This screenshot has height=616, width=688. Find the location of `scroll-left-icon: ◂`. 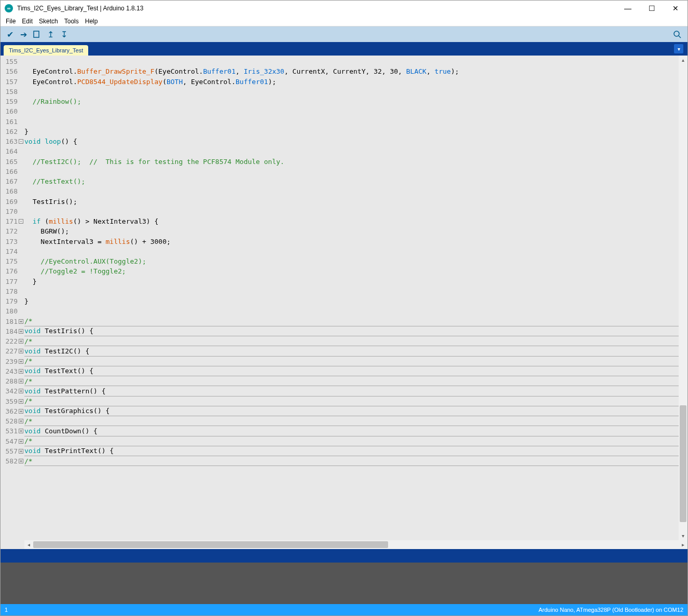

scroll-left-icon: ◂ is located at coordinates (29, 545).